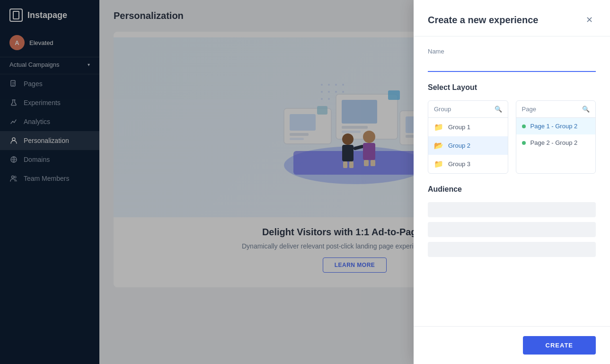 Image resolution: width=610 pixels, height=364 pixels. What do you see at coordinates (550, 109) in the screenshot?
I see `page-col-label: Page` at bounding box center [550, 109].